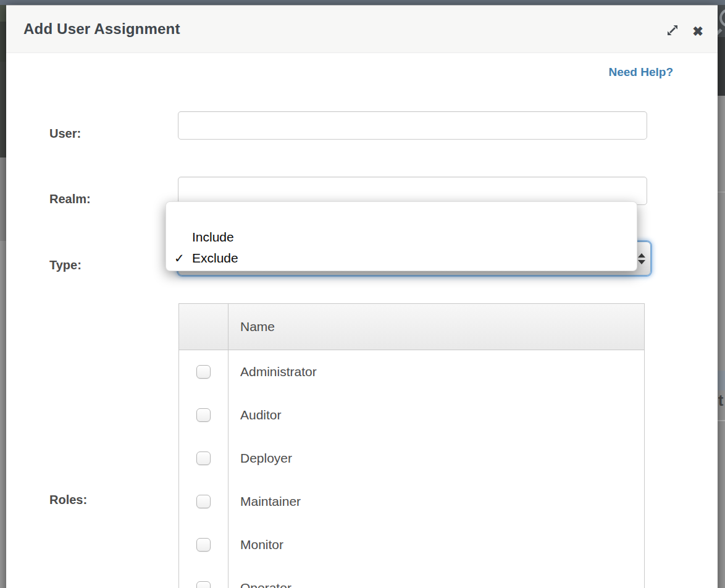 The height and width of the screenshot is (588, 725). I want to click on table-row: Monitor, so click(411, 545).